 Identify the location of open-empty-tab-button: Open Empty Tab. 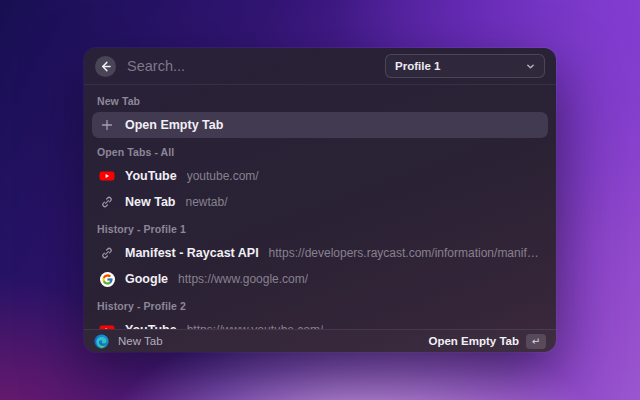
(474, 341).